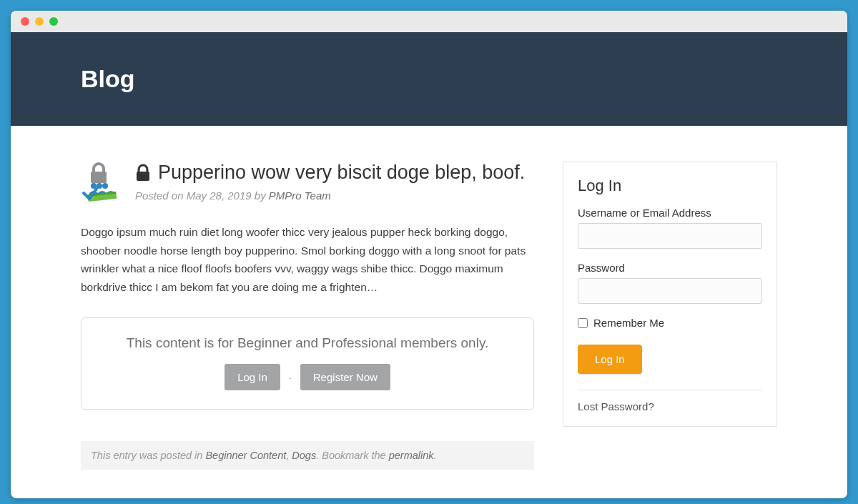 The height and width of the screenshot is (504, 858). Describe the element at coordinates (307, 377) in the screenshot. I see `restriction-actions: Log In · Register Now` at that location.